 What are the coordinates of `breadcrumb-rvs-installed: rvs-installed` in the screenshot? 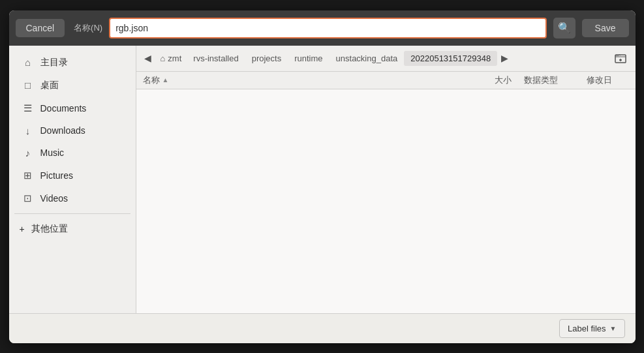 It's located at (215, 59).